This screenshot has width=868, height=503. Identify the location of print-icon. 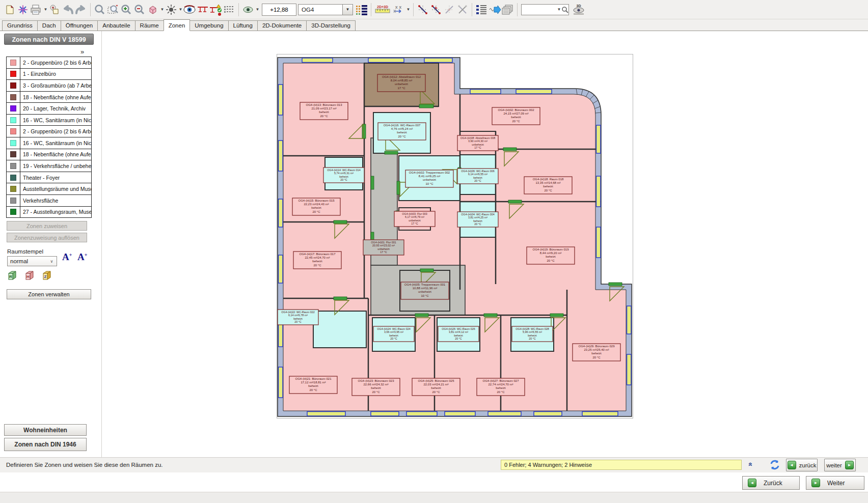
(36, 10).